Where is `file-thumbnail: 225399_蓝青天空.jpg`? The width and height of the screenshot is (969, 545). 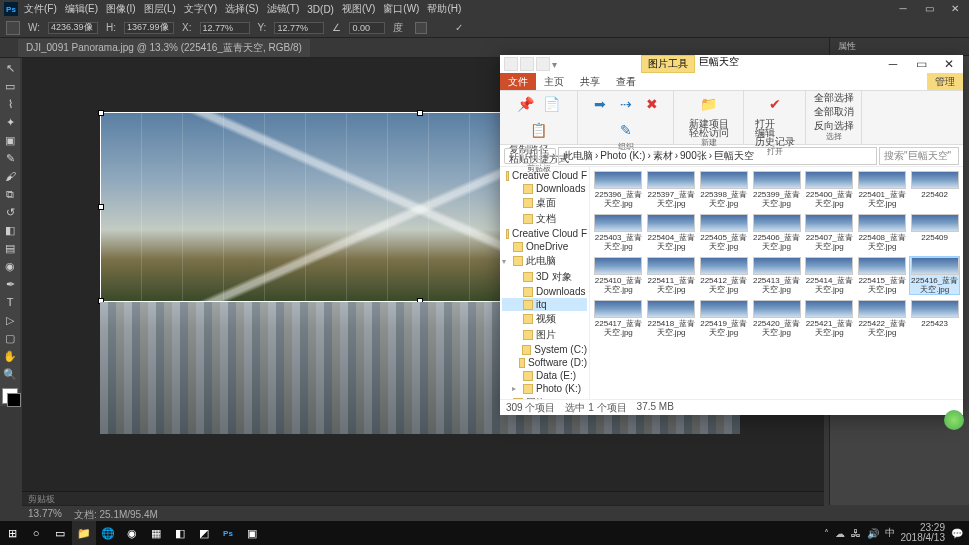 file-thumbnail: 225399_蓝青天空.jpg is located at coordinates (776, 190).